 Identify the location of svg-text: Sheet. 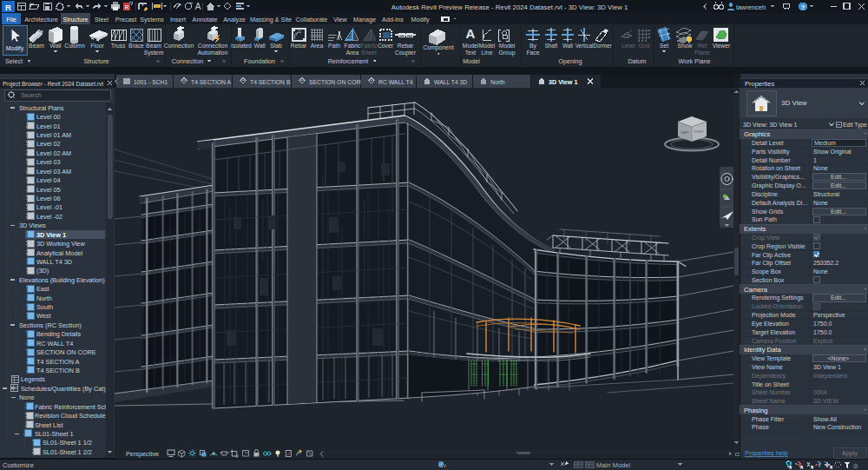
(369, 52).